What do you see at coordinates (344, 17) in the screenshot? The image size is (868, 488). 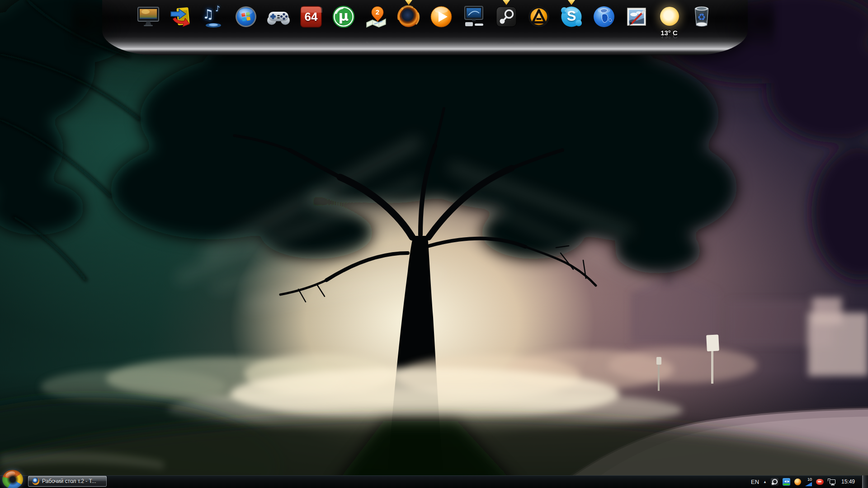 I see `utorrent-icon: µ` at bounding box center [344, 17].